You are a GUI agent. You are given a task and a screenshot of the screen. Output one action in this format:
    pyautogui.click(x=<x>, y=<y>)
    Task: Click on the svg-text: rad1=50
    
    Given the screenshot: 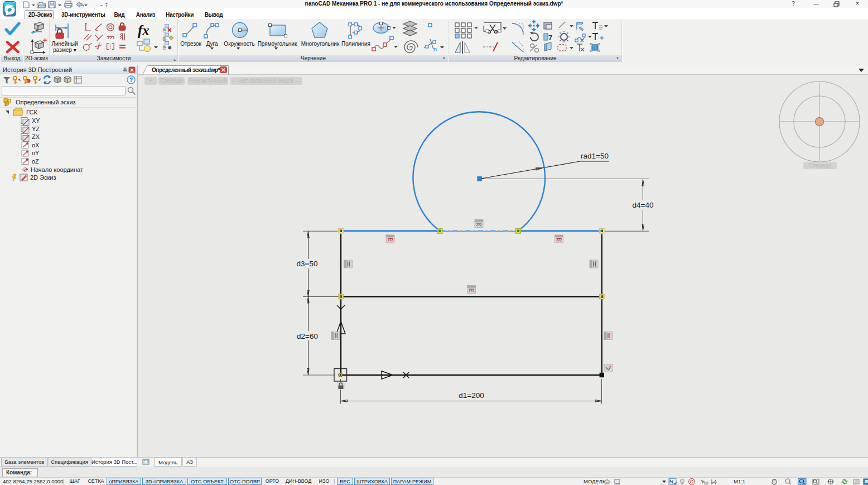 What is the action you would take?
    pyautogui.click(x=595, y=156)
    